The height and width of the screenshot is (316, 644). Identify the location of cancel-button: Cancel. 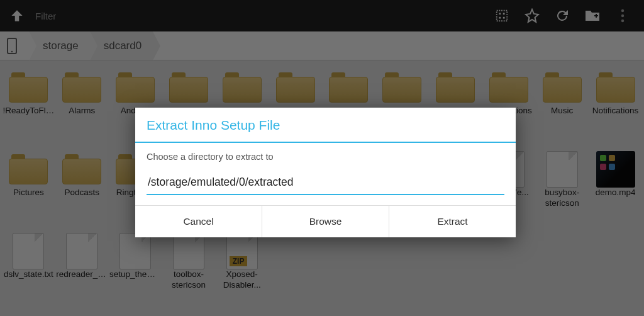
(199, 222).